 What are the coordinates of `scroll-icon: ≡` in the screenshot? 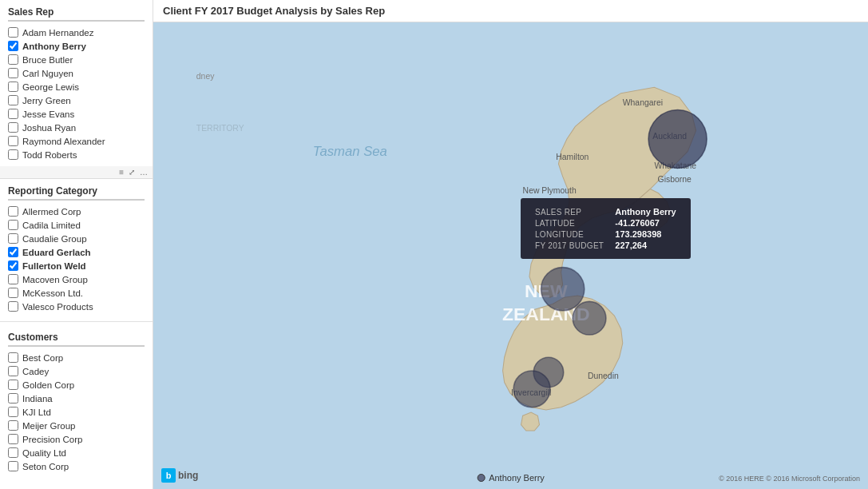 It's located at (121, 173).